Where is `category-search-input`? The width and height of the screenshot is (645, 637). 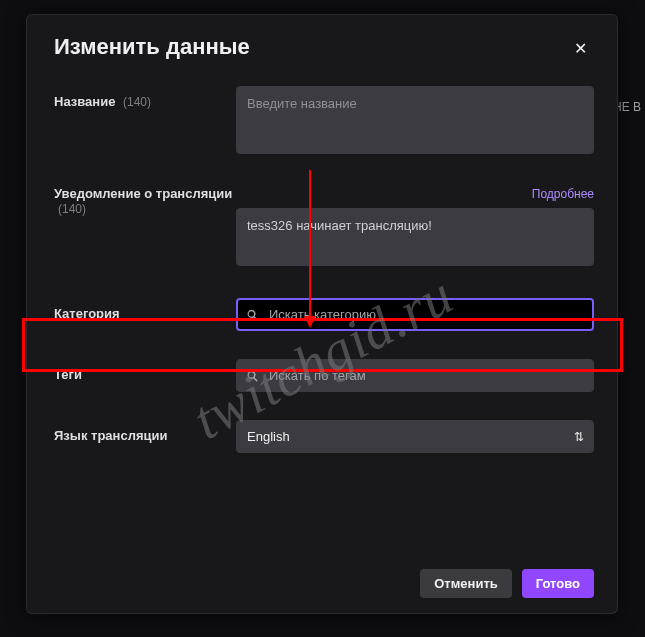
category-search-input is located at coordinates (415, 314).